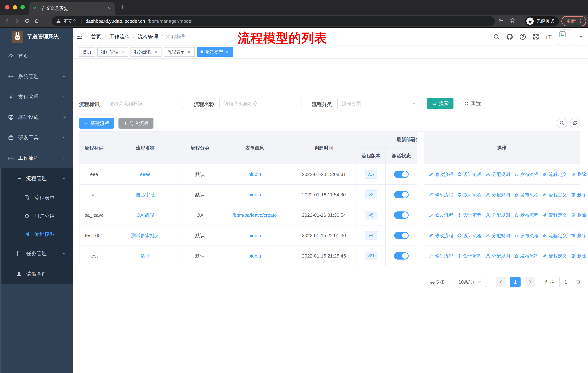 This screenshot has width=588, height=373. What do you see at coordinates (148, 37) in the screenshot?
I see `breadcrumb-process-mgmt: 流程管理` at bounding box center [148, 37].